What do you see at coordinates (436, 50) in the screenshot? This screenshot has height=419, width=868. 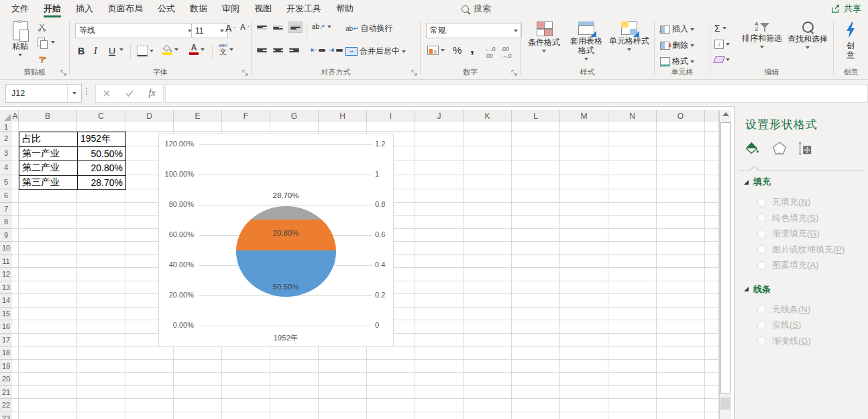 I see `accounting-format-button` at bounding box center [436, 50].